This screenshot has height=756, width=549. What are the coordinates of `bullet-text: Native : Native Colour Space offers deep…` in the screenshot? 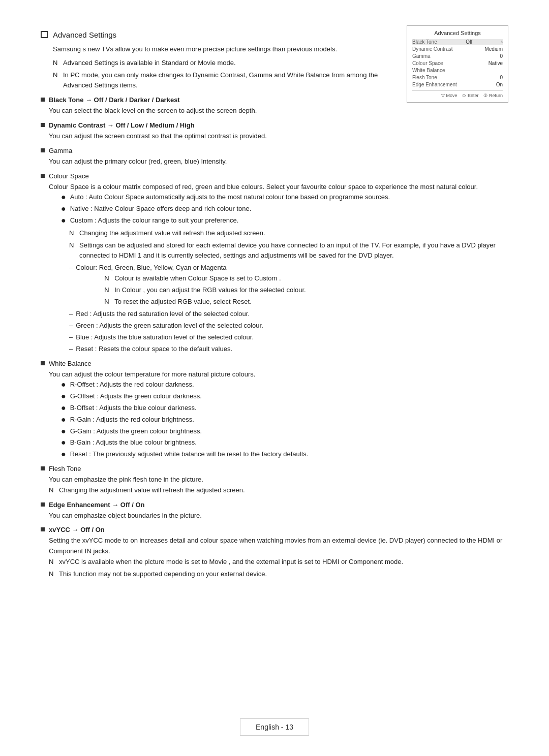 It's located at (161, 209).